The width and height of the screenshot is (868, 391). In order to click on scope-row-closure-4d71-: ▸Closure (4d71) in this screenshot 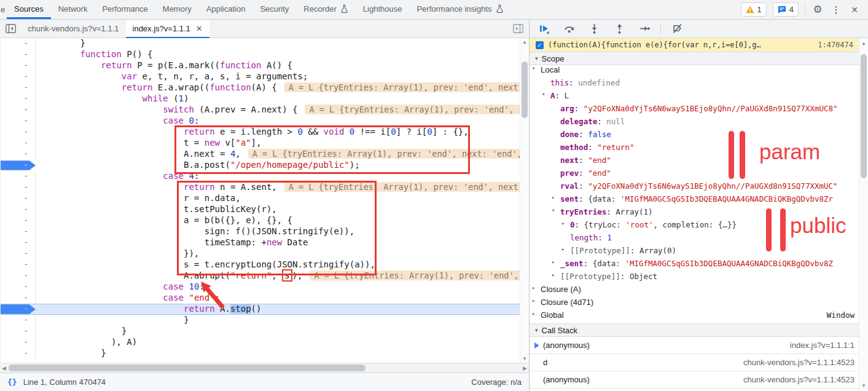, I will do `click(699, 304)`.